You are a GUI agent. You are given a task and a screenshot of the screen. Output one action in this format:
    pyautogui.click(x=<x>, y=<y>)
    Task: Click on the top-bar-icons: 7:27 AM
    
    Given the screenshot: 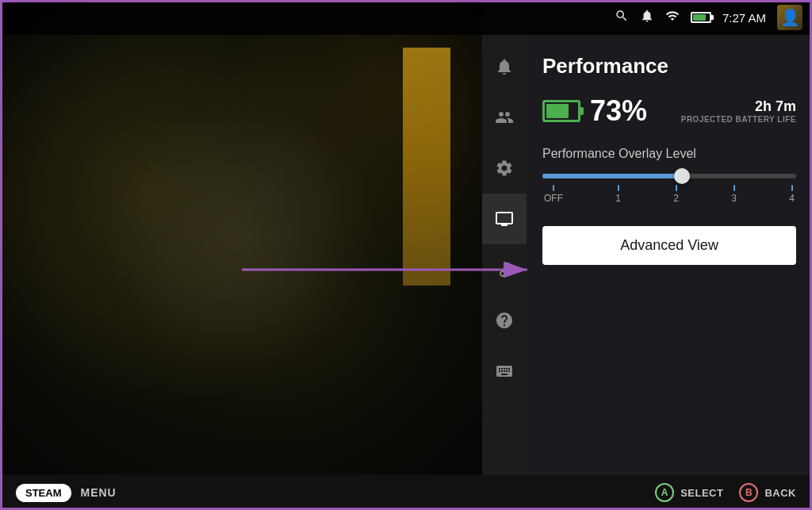 What is the action you would take?
    pyautogui.click(x=709, y=17)
    